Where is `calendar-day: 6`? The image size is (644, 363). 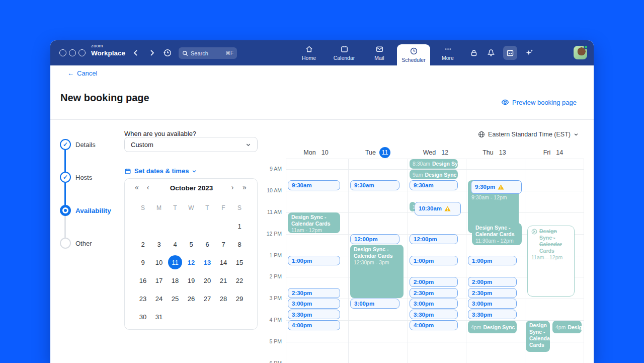 calendar-day: 6 is located at coordinates (207, 244).